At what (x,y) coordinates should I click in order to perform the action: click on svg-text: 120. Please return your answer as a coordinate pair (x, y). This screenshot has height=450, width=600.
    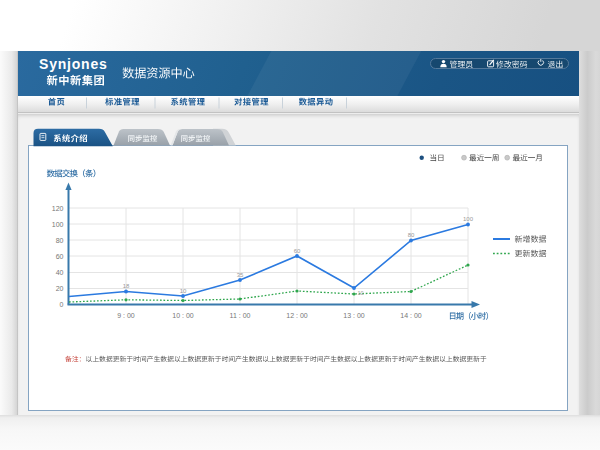
    Looking at the image, I should click on (58, 208).